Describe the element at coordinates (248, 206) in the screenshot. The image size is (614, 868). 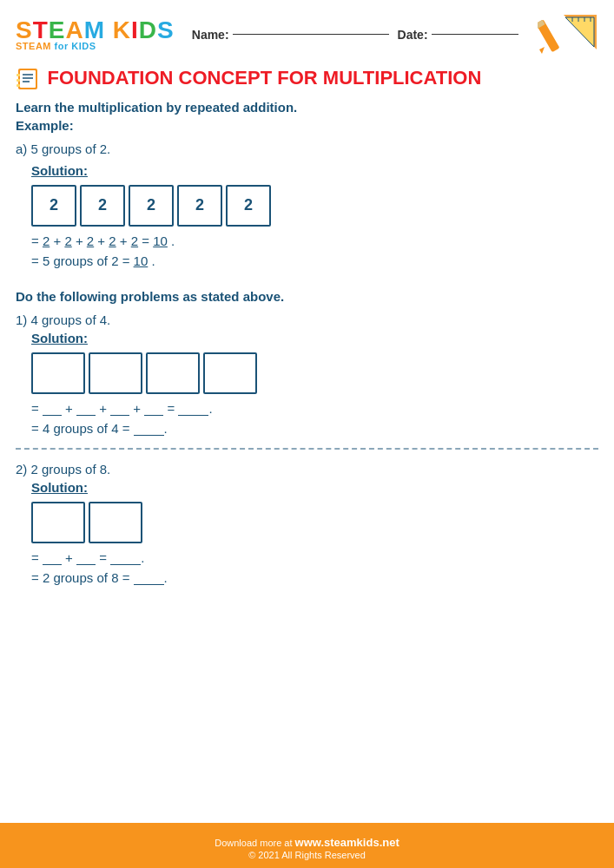
I see `example-box-5: 2` at that location.